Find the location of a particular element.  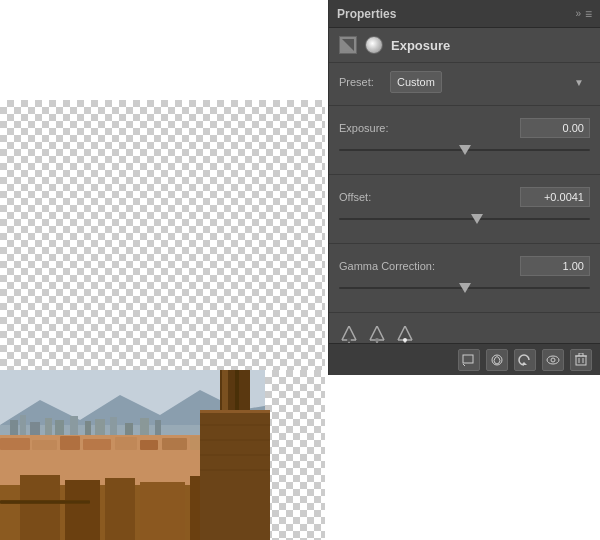

gamma-slider-thumb is located at coordinates (465, 288).